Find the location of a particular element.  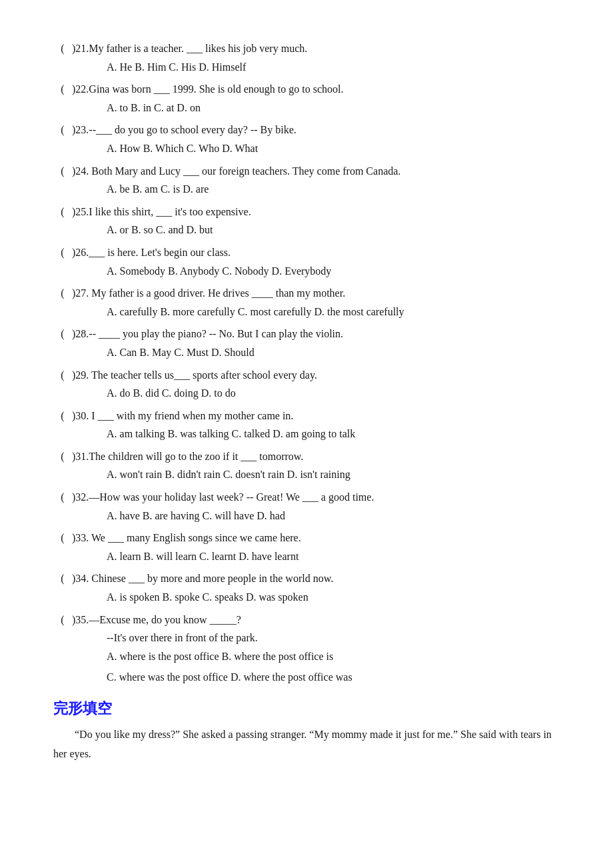

question-text: )22.Gina was born ___ 1999. She is old e… is located at coordinates (316, 89).